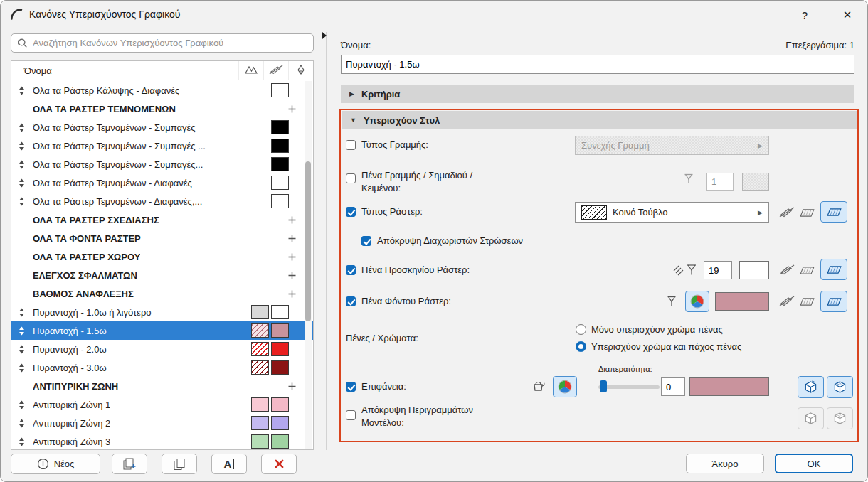 The image size is (868, 482). What do you see at coordinates (351, 145) in the screenshot?
I see `line-type-checkbox` at bounding box center [351, 145].